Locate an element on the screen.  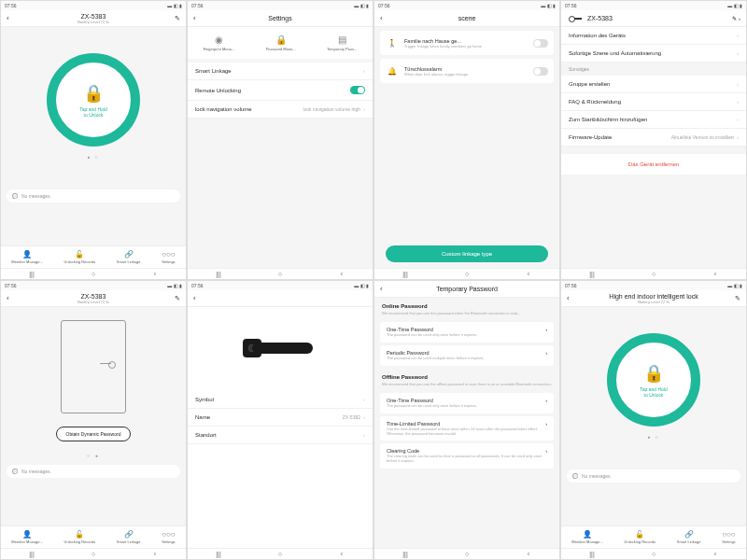
screen-unlock-alt: 07:56▬ ◧ ▮ ‹ High end indoor intelligent… is located at coordinates (654, 420).